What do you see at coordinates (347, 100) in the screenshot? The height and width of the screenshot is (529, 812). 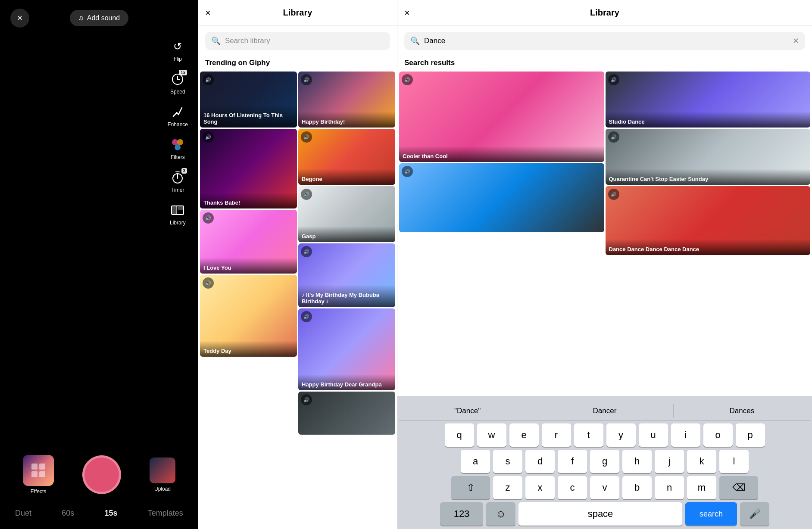 I see `gif-birthday: 🔊 Happy Birthday!` at bounding box center [347, 100].